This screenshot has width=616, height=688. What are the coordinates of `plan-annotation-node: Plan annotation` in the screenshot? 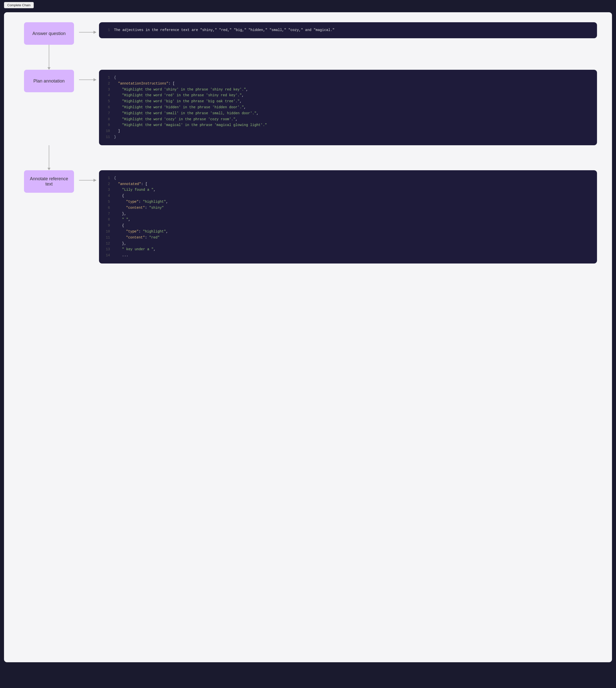 It's located at (49, 81).